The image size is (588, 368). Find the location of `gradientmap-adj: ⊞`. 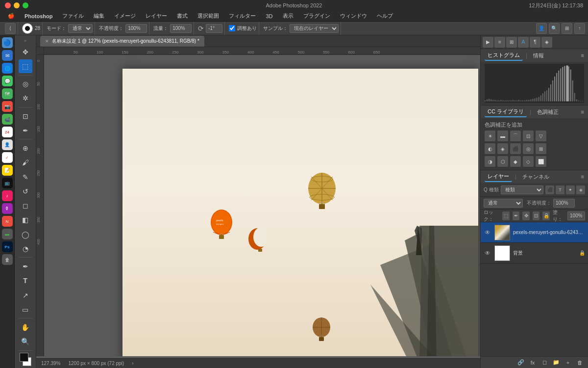

gradientmap-adj: ⊞ is located at coordinates (541, 149).